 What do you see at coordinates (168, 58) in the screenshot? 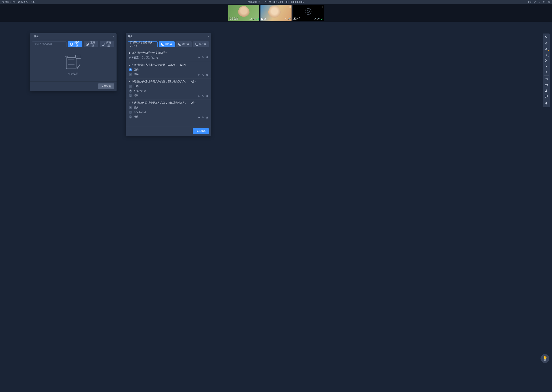
I see `question-answer: 参考答案：春、夏、秋、冬` at bounding box center [168, 58].